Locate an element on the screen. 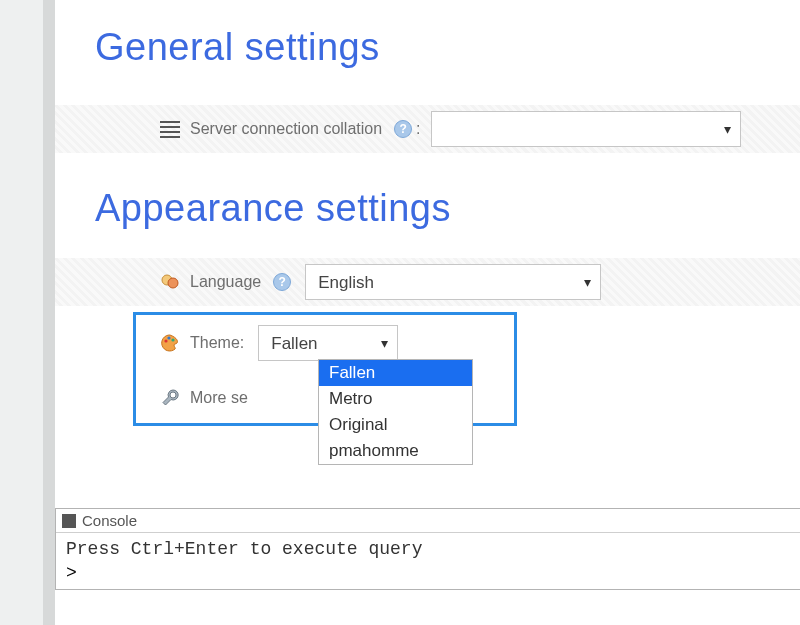  theme-option: Fallen is located at coordinates (396, 373).